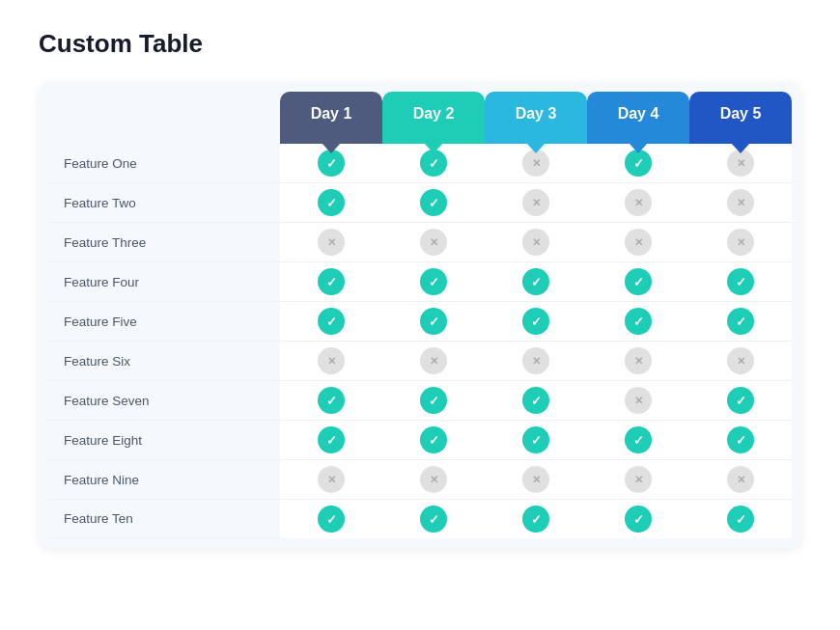 This screenshot has width=840, height=630. Describe the element at coordinates (164, 118) in the screenshot. I see `header-cell-col0` at that location.